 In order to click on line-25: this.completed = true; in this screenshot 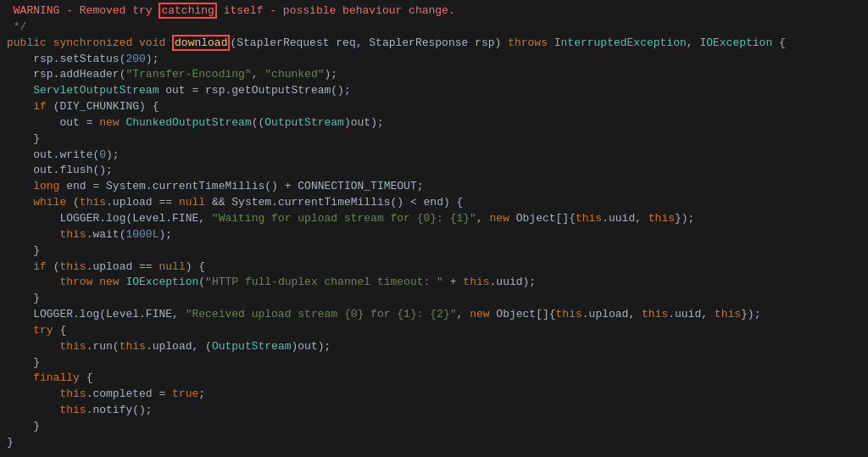, I will do `click(434, 395)`.